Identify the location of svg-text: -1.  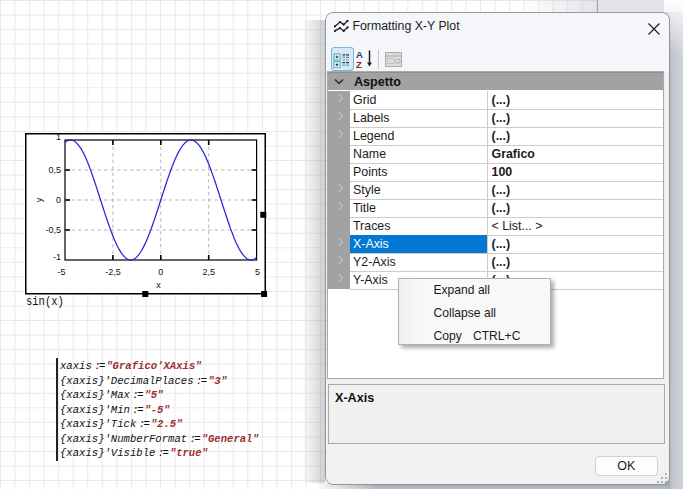
(57, 257).